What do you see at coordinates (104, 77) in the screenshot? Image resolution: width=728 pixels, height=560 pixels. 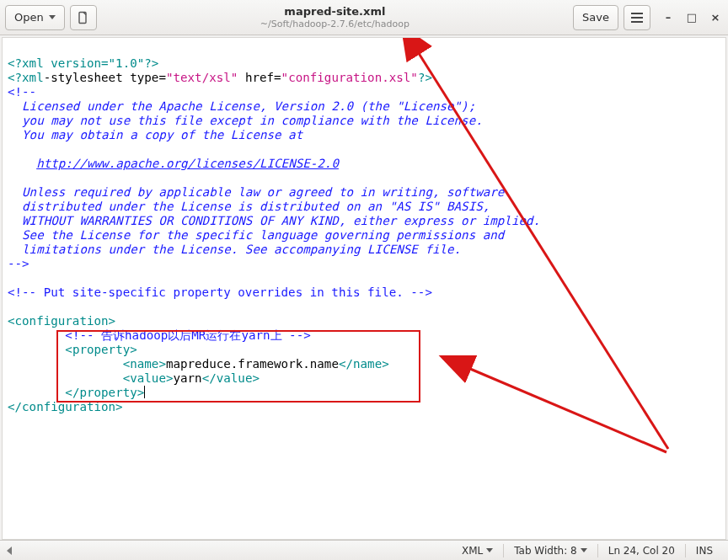 I see `code-token: -stylesheet type=` at bounding box center [104, 77].